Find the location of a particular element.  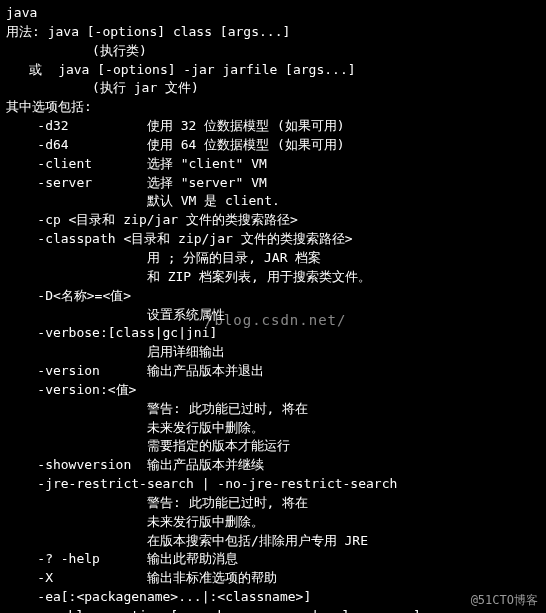

output-line: -version:<值> is located at coordinates (273, 390).